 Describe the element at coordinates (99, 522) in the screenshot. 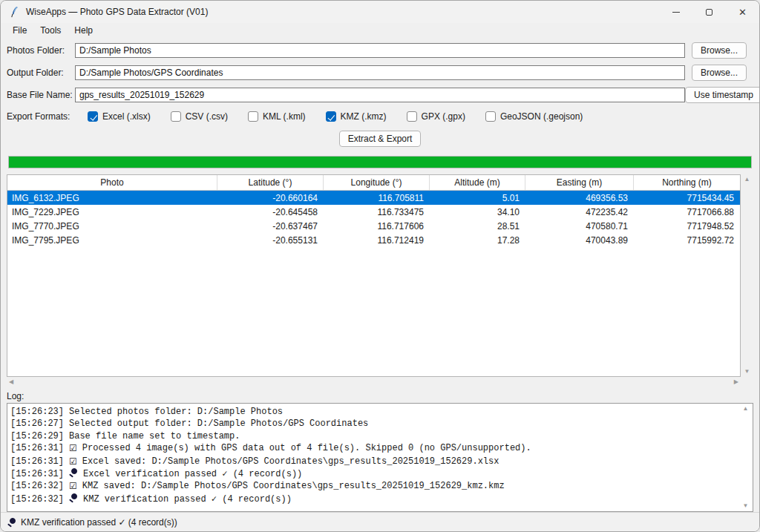

I see `status-text: KMZ verification passed ✓ (4 record(s))` at that location.